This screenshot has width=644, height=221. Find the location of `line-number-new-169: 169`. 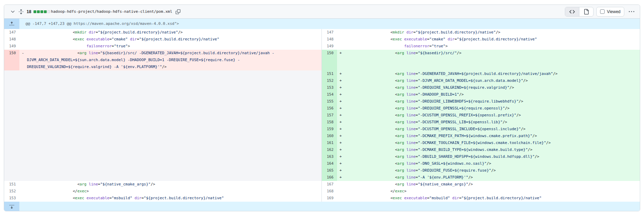

line-number-new-169: 169 is located at coordinates (329, 198).